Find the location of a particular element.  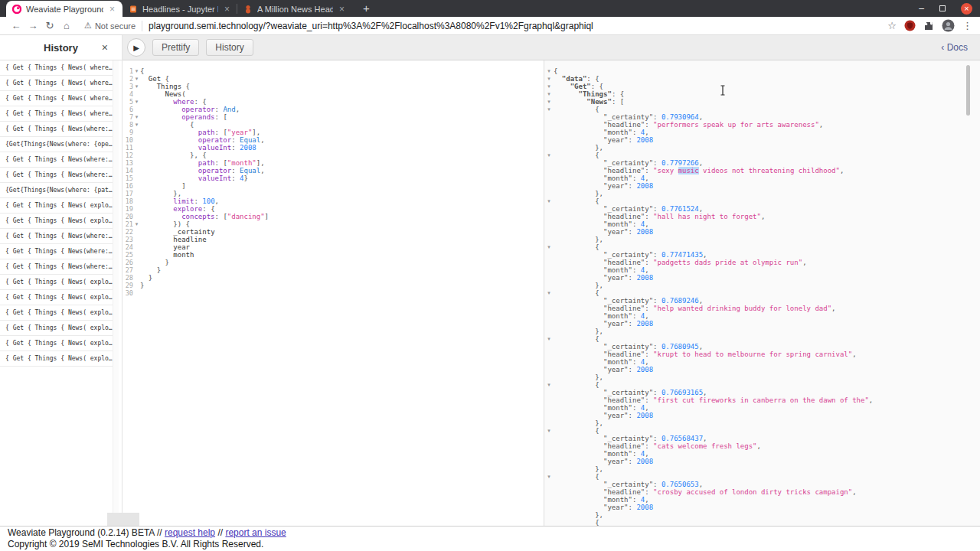

omnibox-divider is located at coordinates (142, 26).